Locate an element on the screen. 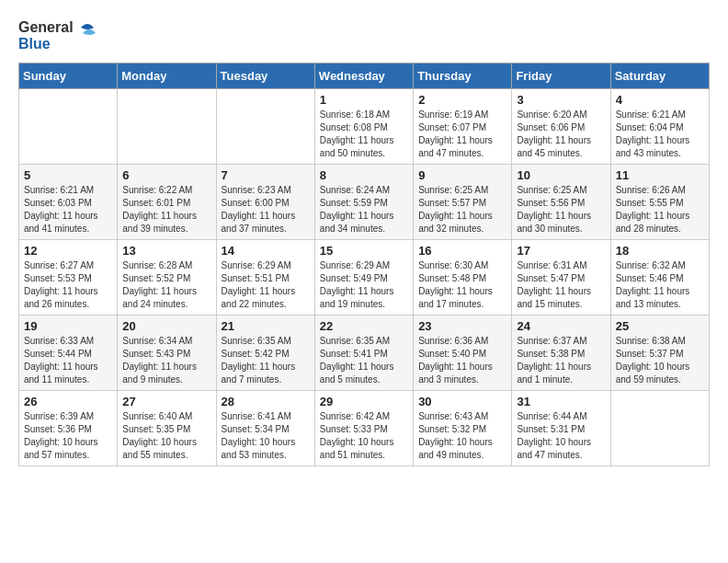 This screenshot has width=728, height=563. day-info: Sunrise: 6:28 AM Sunset: 5:52 PM Dayligh… is located at coordinates (166, 285).